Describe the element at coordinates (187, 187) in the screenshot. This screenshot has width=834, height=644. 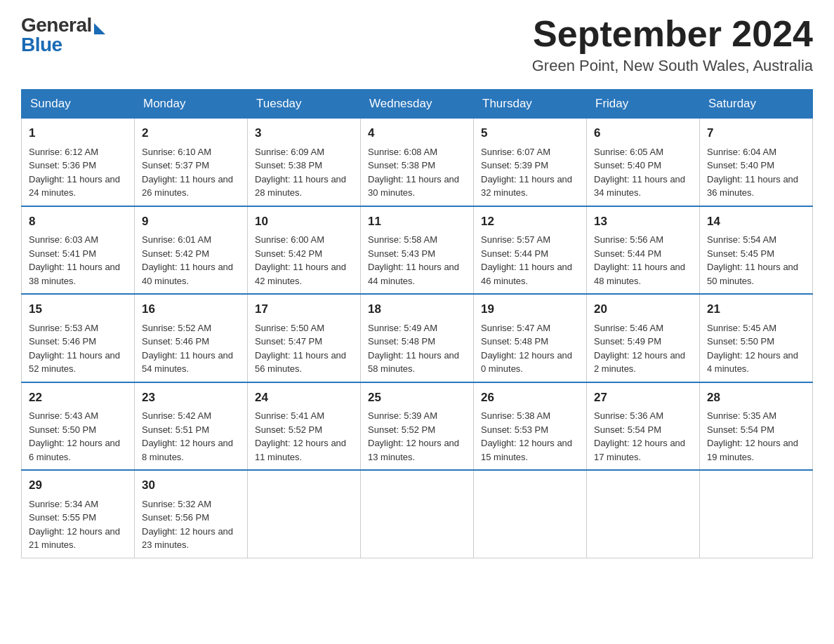
I see `daylight-label: Daylight: 11 hours and 26 minutes.` at that location.